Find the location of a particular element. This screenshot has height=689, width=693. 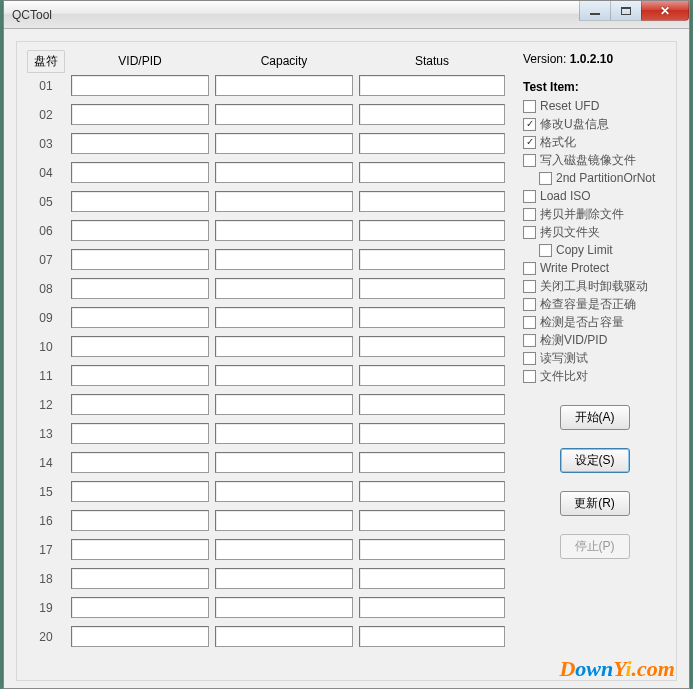

stop-button: 停止(P) is located at coordinates (595, 546).